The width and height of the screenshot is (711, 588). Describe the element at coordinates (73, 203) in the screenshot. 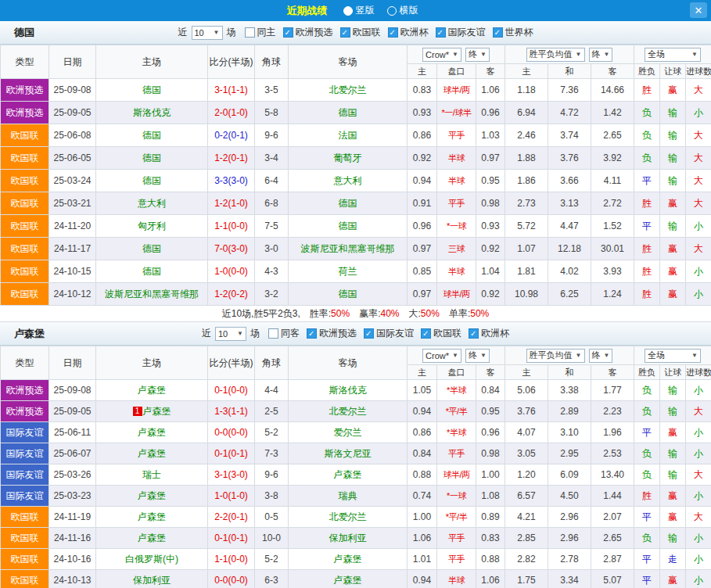

I see `date-cell: 25-03-21` at that location.